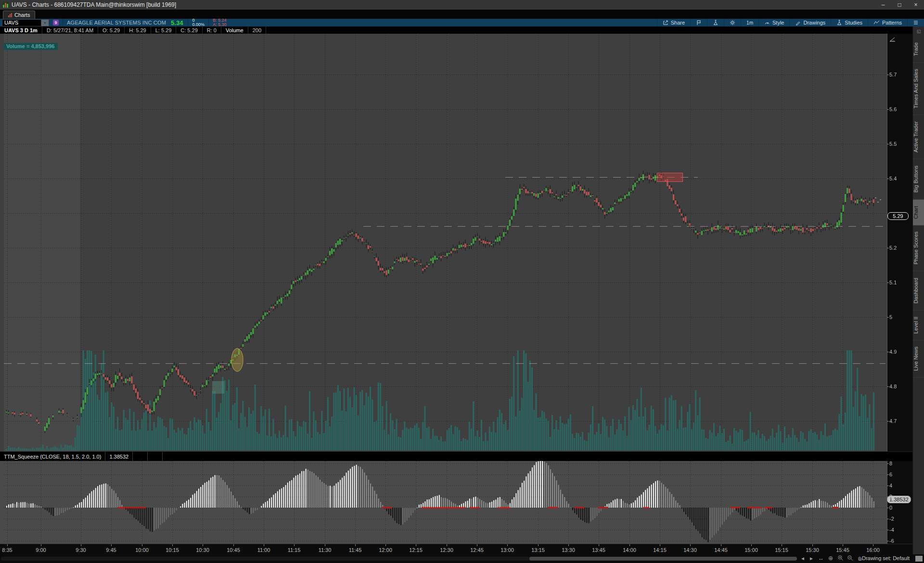 This screenshot has width=924, height=563. Describe the element at coordinates (21, 30) in the screenshot. I see `chart-symbol-timeframe: UAVS 3 D 1m` at that location.